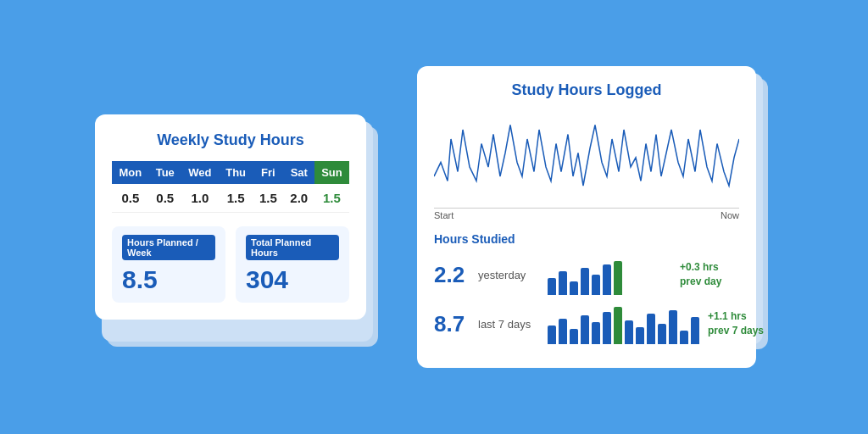  Describe the element at coordinates (730, 215) in the screenshot. I see `chart-label-now: Now` at that location.